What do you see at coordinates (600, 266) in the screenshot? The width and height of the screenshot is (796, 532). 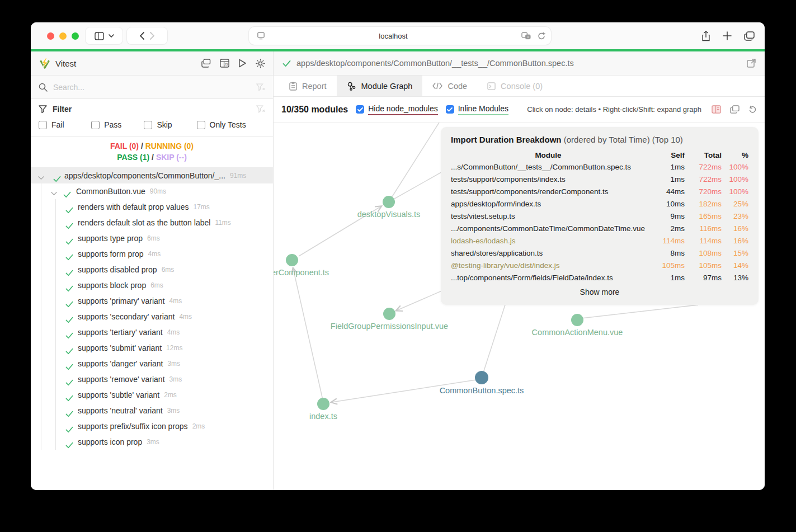 I see `breakdown-row: @testing-library/vue/dist/index.js105ms1…` at bounding box center [600, 266].